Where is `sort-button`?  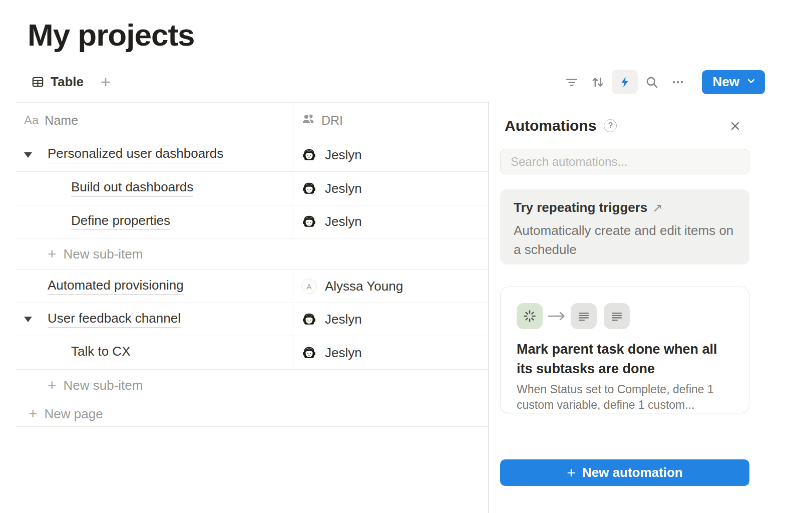 sort-button is located at coordinates (598, 82).